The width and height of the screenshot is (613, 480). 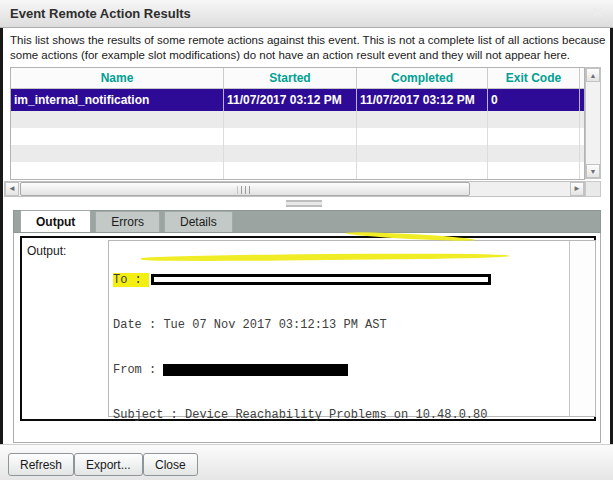 What do you see at coordinates (170, 464) in the screenshot?
I see `close-button: Close` at bounding box center [170, 464].